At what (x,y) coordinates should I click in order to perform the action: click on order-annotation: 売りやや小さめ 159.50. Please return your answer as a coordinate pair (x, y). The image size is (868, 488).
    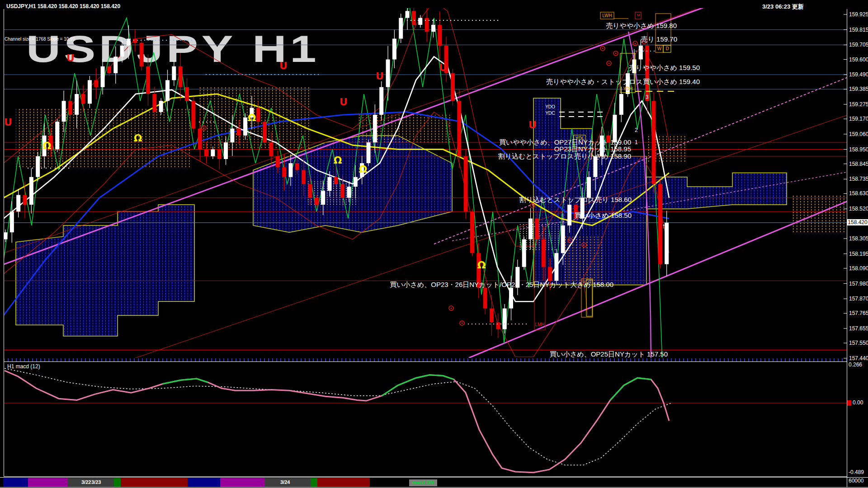
    Looking at the image, I should click on (665, 68).